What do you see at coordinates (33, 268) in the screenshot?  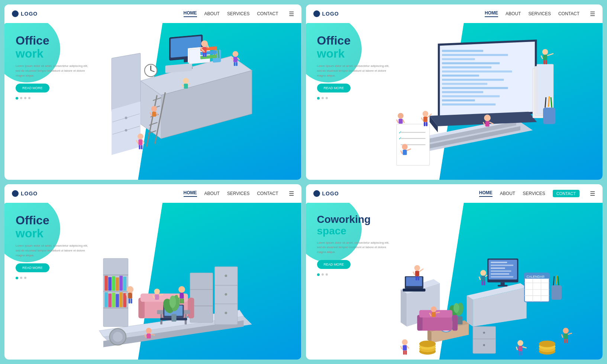 I see `read-more-btn-3: READ MORE` at bounding box center [33, 268].